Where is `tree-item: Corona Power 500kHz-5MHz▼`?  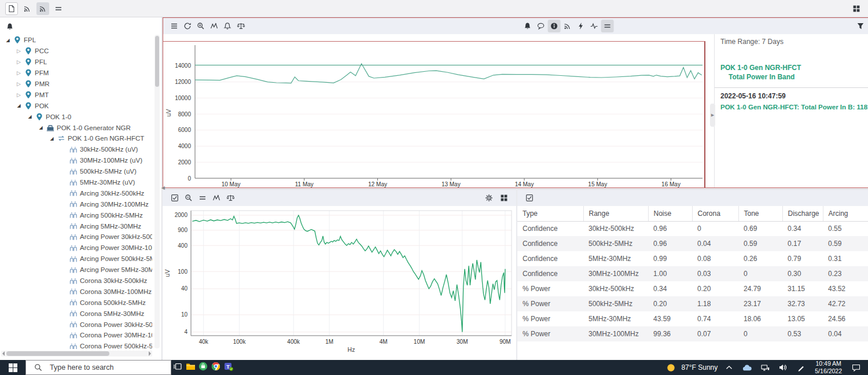
tree-item: Corona Power 500kHz-5MHz▼ is located at coordinates (76, 345).